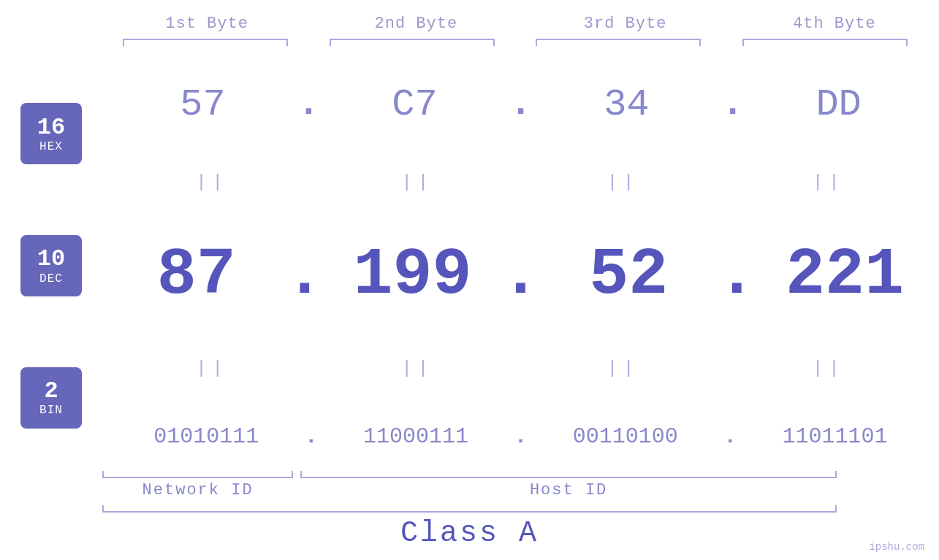  What do you see at coordinates (626, 437) in the screenshot?
I see `bin-byte-3: 00110100` at bounding box center [626, 437].